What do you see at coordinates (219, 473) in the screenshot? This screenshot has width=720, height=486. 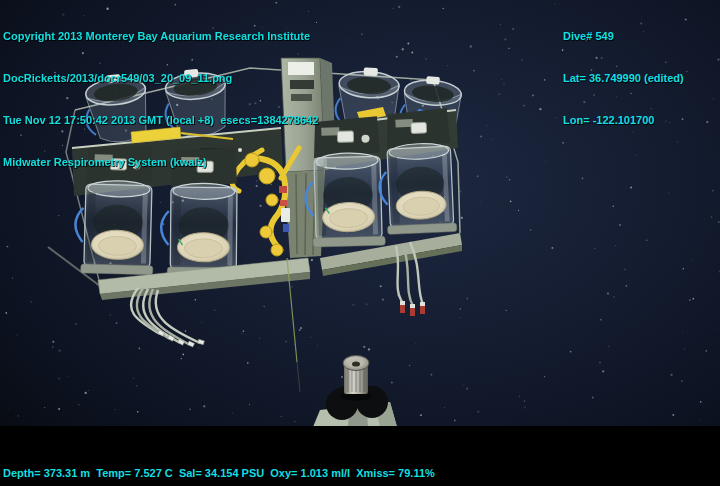 I see `telemetry-bar: Depth= 373.31 m Temp= 7.527 C Sal= 34.15…` at bounding box center [219, 473].